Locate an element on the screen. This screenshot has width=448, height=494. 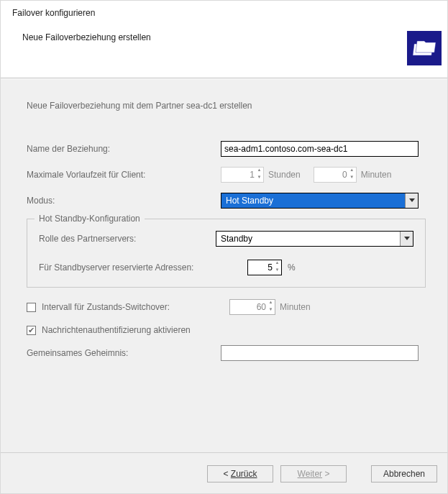
back-button: < Zurück is located at coordinates (240, 474).